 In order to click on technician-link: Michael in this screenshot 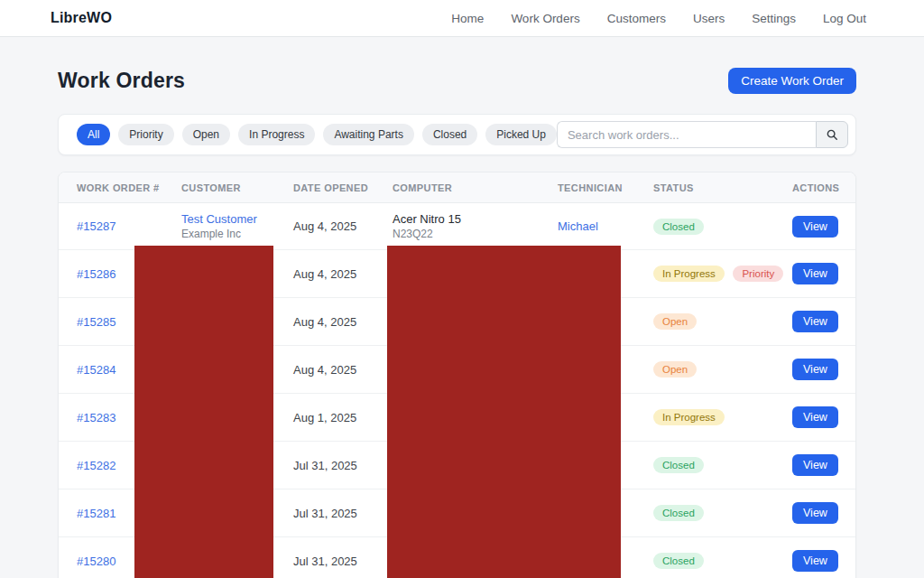, I will do `click(578, 226)`.